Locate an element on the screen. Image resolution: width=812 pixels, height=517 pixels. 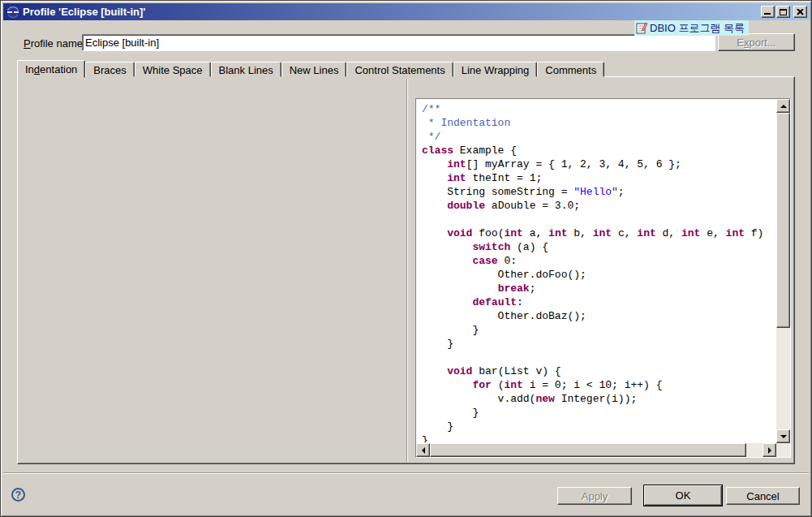
code-line: case 0: is located at coordinates (599, 261).